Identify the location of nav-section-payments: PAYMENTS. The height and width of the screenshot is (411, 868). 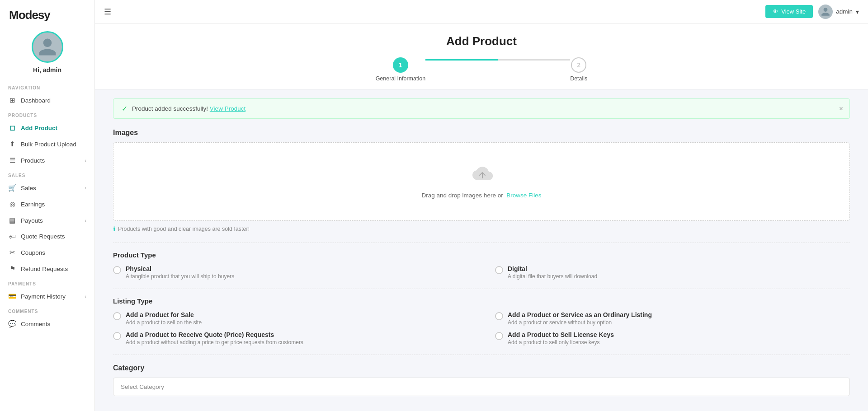
(47, 283).